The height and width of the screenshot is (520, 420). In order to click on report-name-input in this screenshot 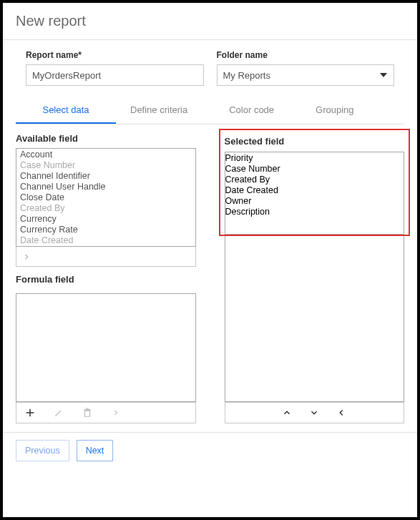, I will do `click(114, 75)`.